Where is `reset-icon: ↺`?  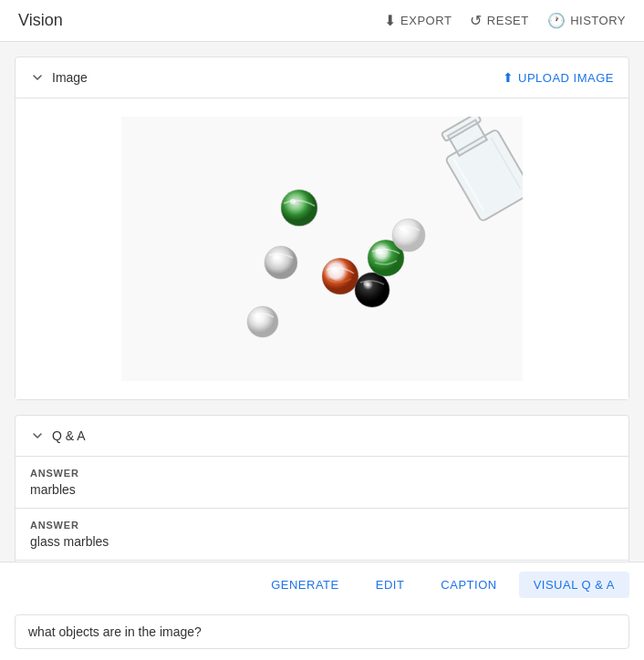 reset-icon: ↺ is located at coordinates (476, 20).